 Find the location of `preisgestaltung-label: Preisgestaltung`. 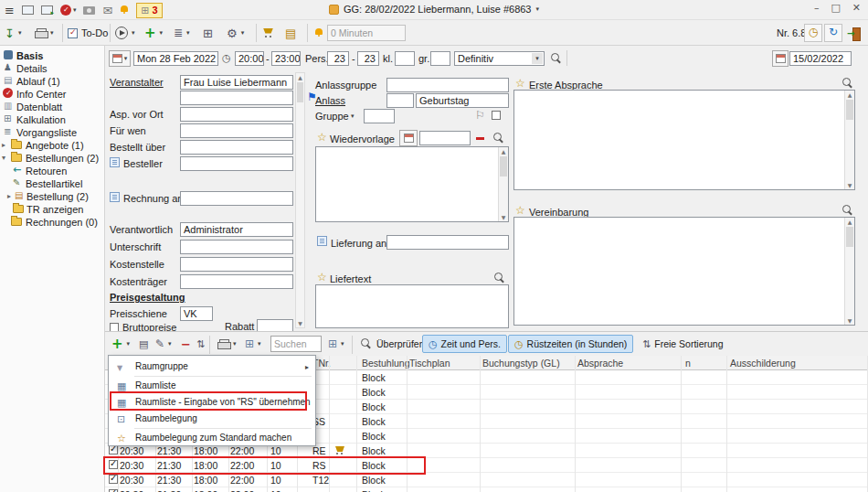

preisgestaltung-label: Preisgestaltung is located at coordinates (148, 298).